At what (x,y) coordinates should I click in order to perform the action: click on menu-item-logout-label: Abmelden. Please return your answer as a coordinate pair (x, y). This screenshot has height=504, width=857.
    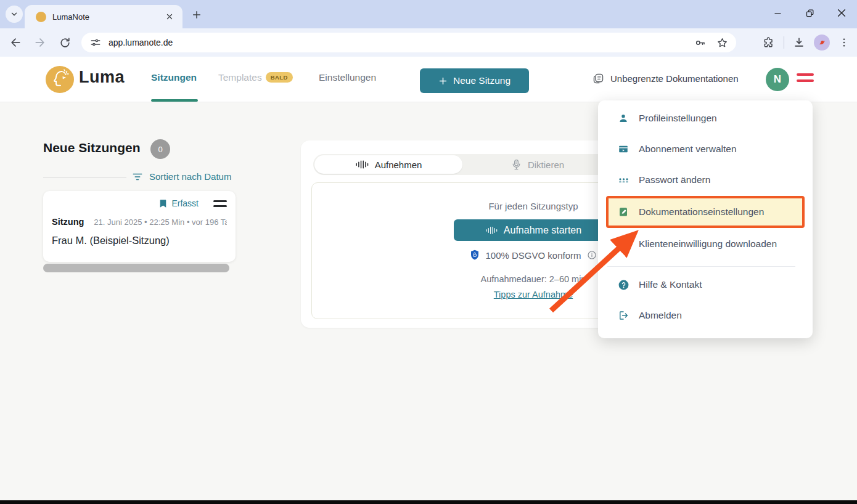
    Looking at the image, I should click on (660, 315).